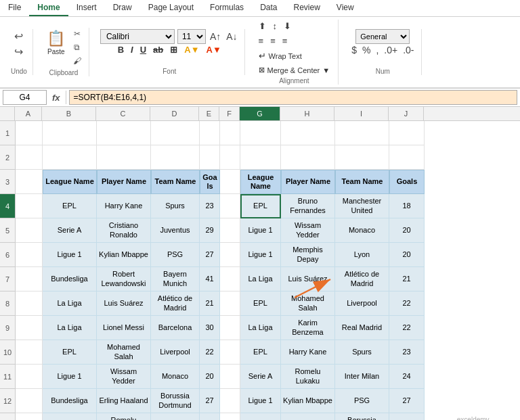  What do you see at coordinates (132, 50) in the screenshot?
I see `italic-button: I` at bounding box center [132, 50].